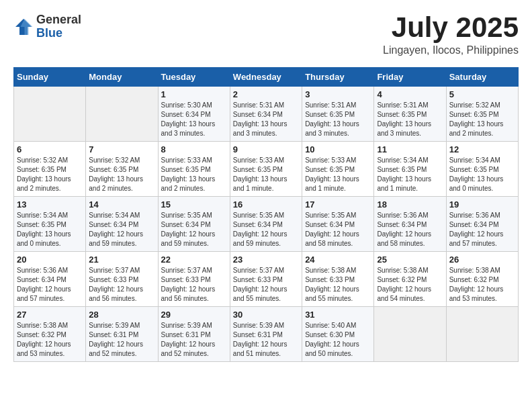 This screenshot has width=532, height=411. Describe the element at coordinates (266, 169) in the screenshot. I see `calendar-cell: 9Sunrise: 5:33 AM Sunset: 6:35 PM Daylig…` at that location.